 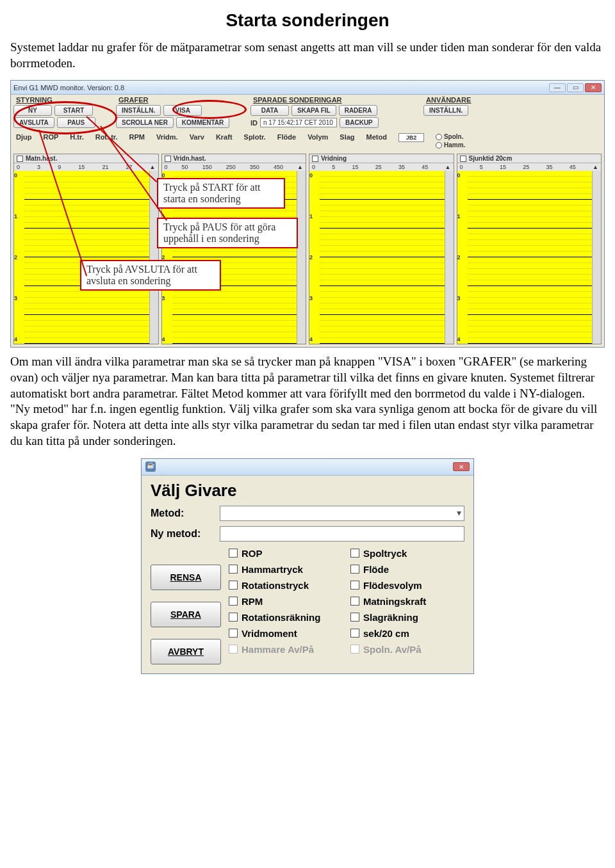 I want to click on nymetod-input, so click(x=342, y=534).